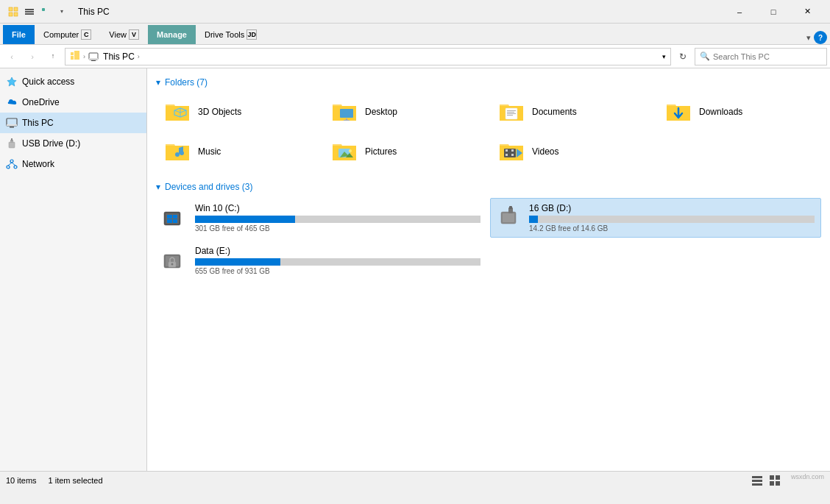 Image resolution: width=830 pixels, height=504 pixels. What do you see at coordinates (489, 187) in the screenshot?
I see `devices-section-header: ▾ Devices and drives (3)` at bounding box center [489, 187].